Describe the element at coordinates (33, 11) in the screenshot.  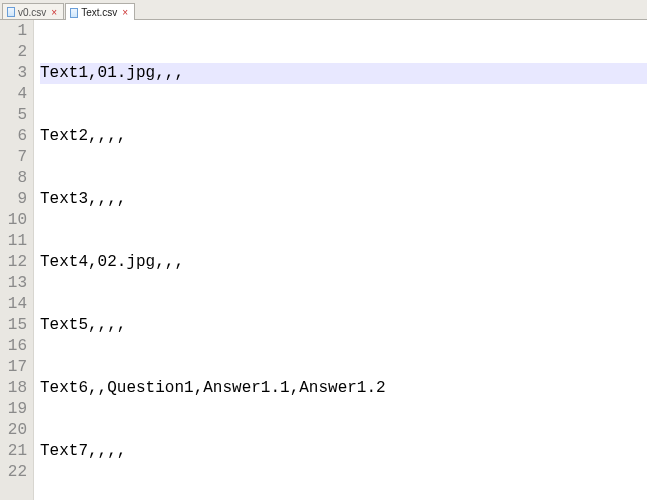
I see `tab-v0csv: v0.csv ×` at that location.